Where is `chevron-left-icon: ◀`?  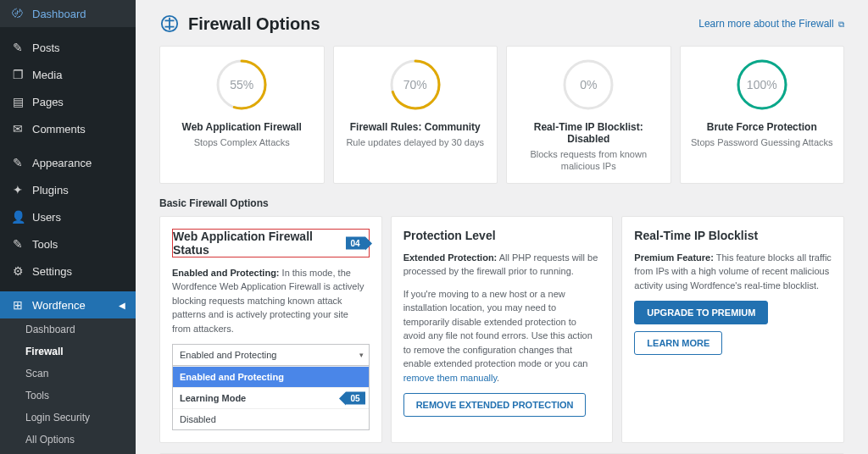
chevron-left-icon: ◀ is located at coordinates (122, 305).